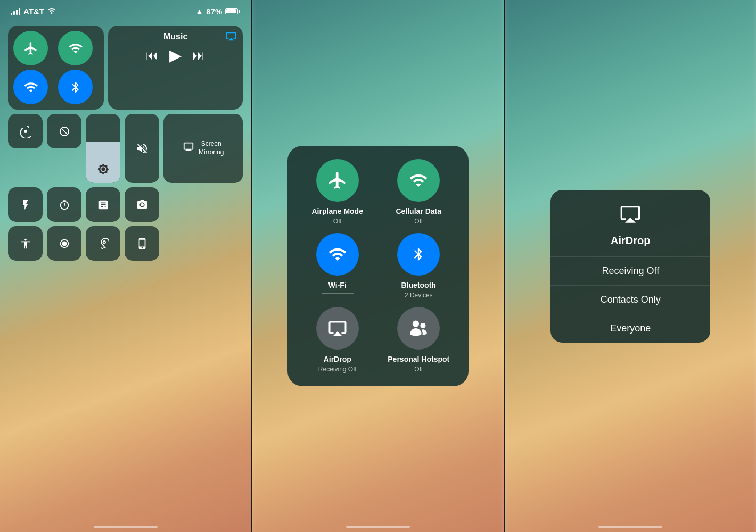  I want to click on exp-cellular-data: Cellular Data Off, so click(418, 192).